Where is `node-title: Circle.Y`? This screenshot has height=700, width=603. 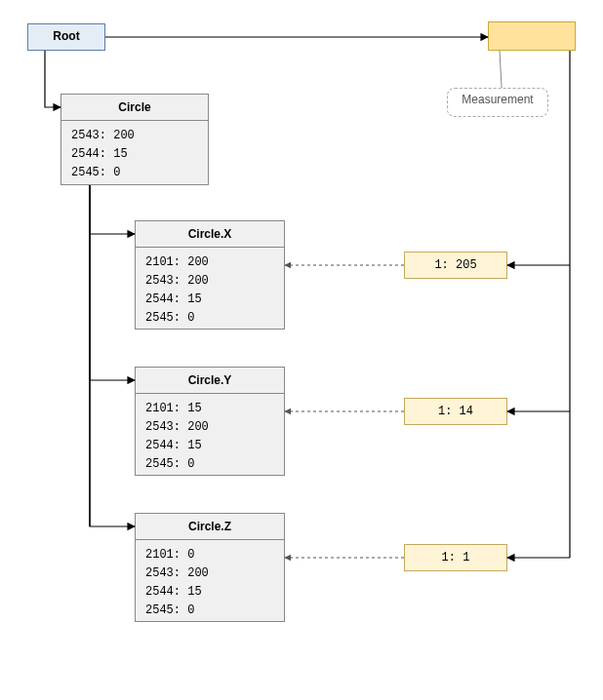 node-title: Circle.Y is located at coordinates (210, 380).